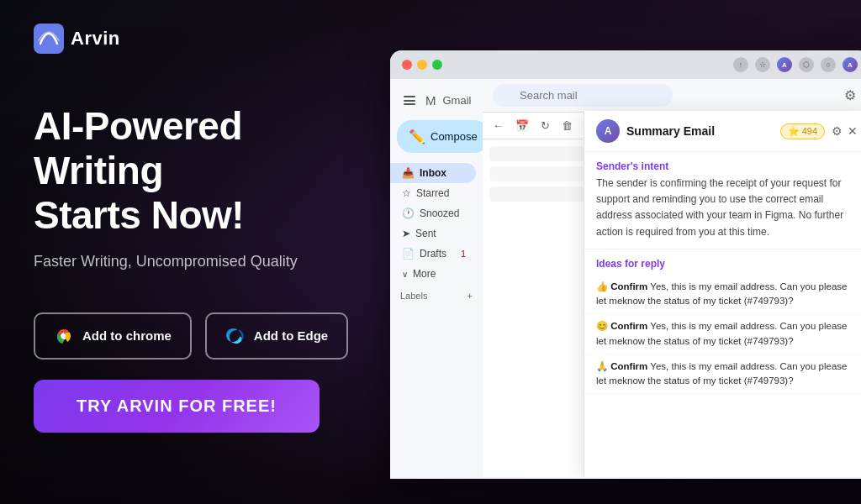  What do you see at coordinates (437, 65) in the screenshot?
I see `fullscreen-button` at bounding box center [437, 65].